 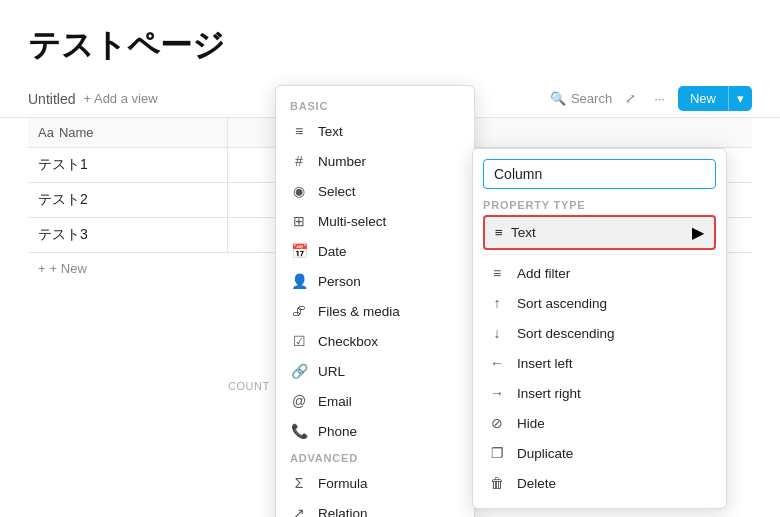 What do you see at coordinates (375, 161) in the screenshot?
I see `type-number: # Number` at bounding box center [375, 161].